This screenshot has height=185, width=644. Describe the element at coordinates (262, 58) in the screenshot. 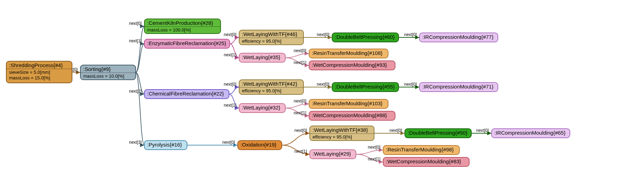

I see `node-n35: :WetLaying{#35}` at that location.